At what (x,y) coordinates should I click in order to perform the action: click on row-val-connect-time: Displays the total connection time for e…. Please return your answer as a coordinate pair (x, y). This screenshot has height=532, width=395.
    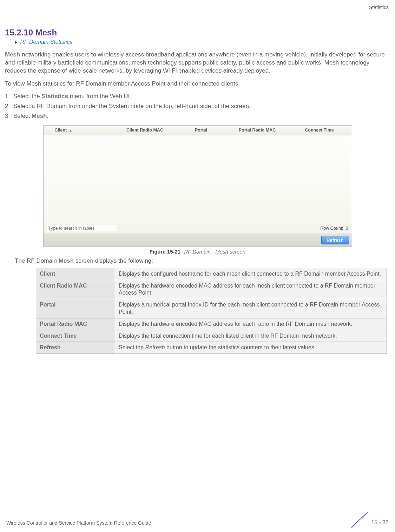
    Looking at the image, I should click on (251, 336).